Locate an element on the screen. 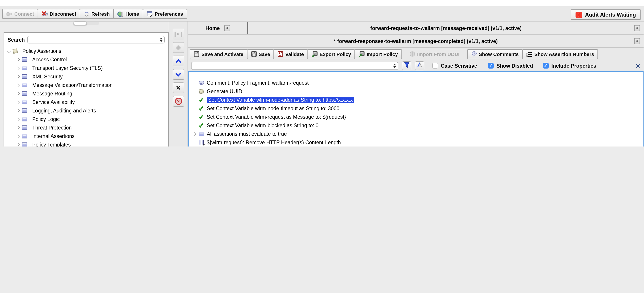 The image size is (644, 293). header-icon is located at coordinates (201, 142).